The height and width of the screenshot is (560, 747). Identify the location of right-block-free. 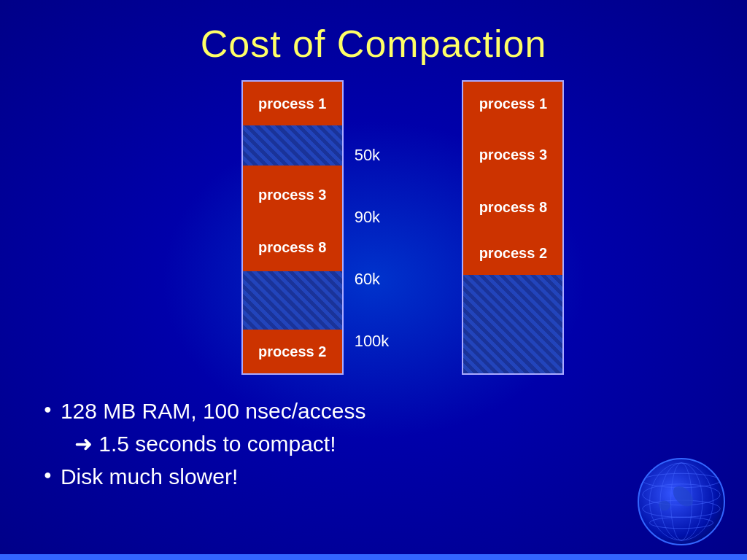
(513, 324).